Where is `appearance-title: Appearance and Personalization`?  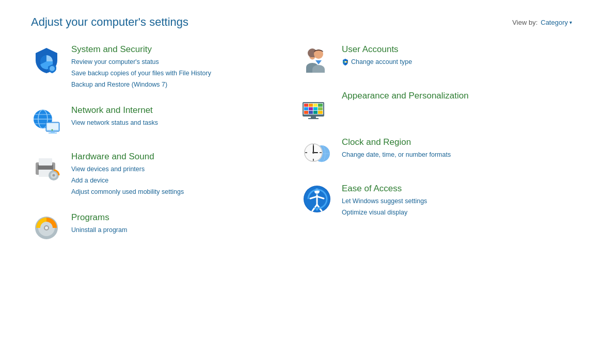
appearance-title: Appearance and Personalization is located at coordinates (405, 96).